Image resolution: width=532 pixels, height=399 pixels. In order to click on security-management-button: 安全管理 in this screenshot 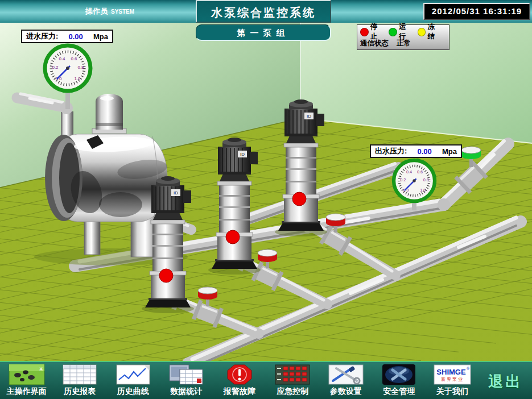, I will do `click(399, 381)`.